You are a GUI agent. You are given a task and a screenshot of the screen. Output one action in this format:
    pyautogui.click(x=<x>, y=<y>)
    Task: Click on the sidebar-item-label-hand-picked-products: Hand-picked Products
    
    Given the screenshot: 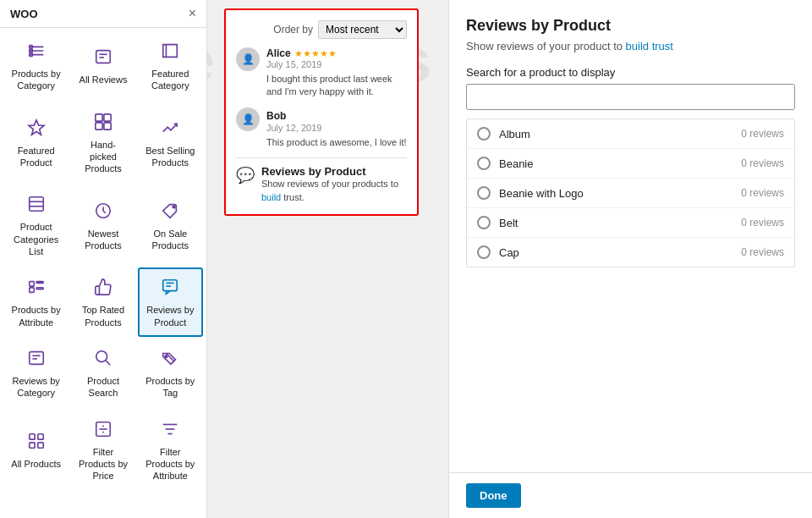 What is the action you would take?
    pyautogui.click(x=103, y=157)
    